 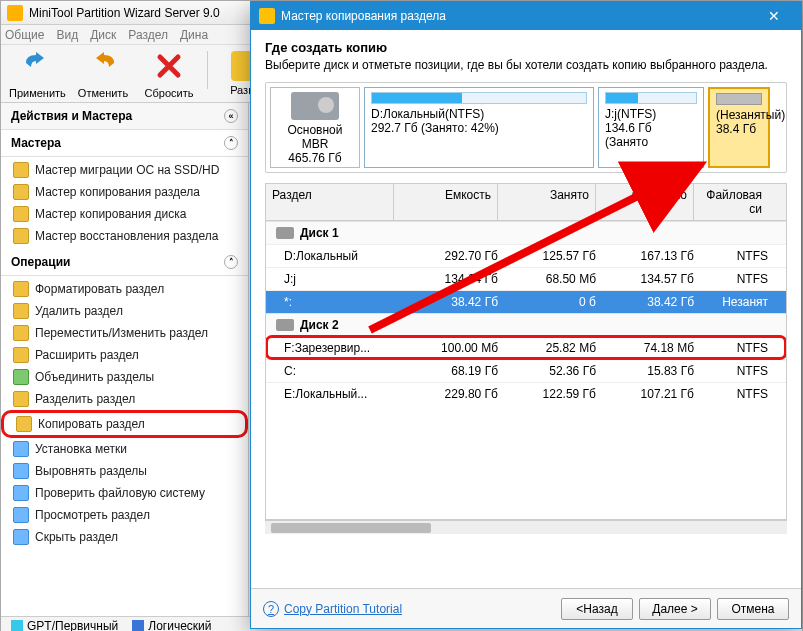 I want to click on disk-overview-source: Основной MBR 465.76 Гб, so click(x=315, y=128).